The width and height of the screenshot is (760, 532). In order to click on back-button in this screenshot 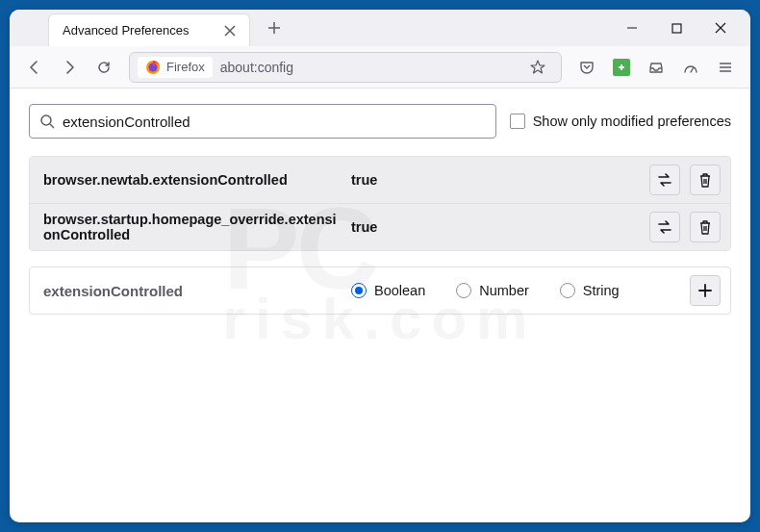, I will do `click(35, 67)`.